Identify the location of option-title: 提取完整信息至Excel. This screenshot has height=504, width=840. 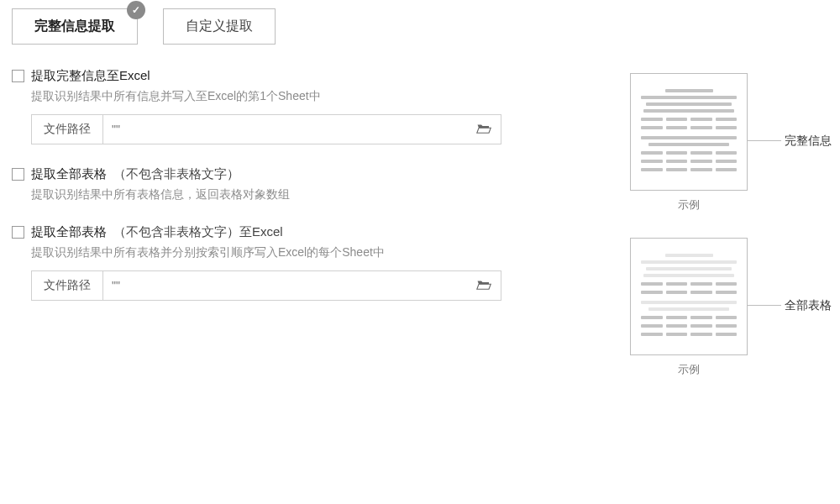
(91, 76).